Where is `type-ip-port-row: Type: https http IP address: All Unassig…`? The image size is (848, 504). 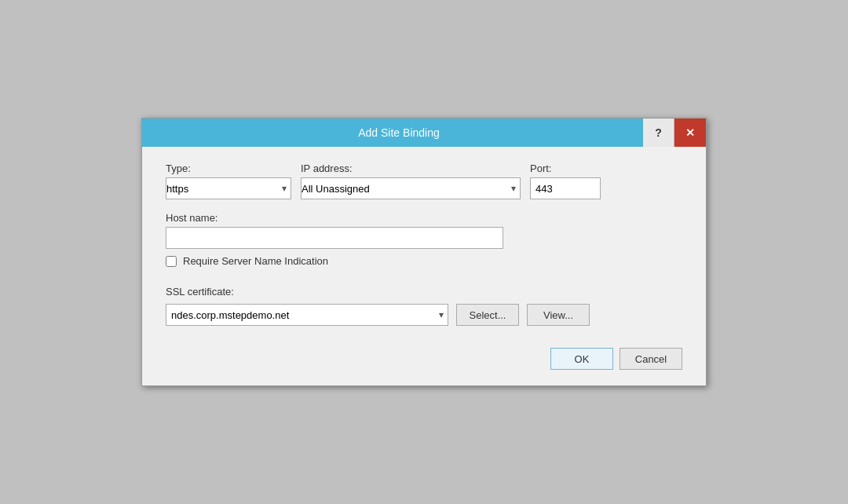 type-ip-port-row: Type: https http IP address: All Unassig… is located at coordinates (424, 181).